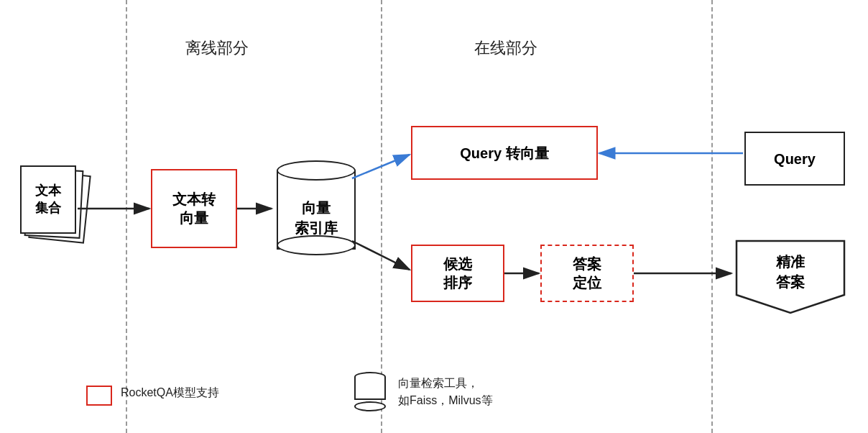  Describe the element at coordinates (217, 48) in the screenshot. I see `section-offline: 离线部分` at that location.